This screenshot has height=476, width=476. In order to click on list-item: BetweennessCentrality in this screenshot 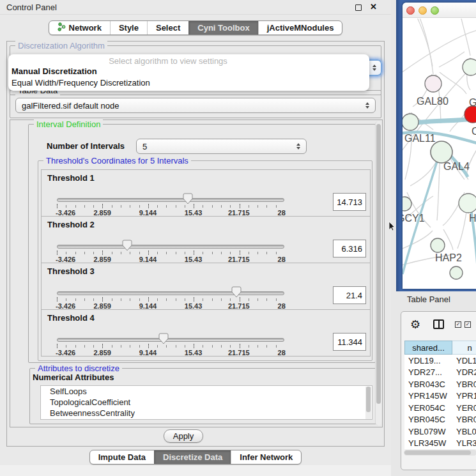, I will do `click(206, 413)`.